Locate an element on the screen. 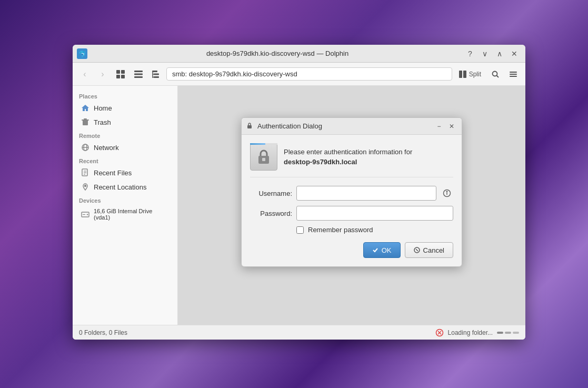  username-row: Username: is located at coordinates (352, 193).